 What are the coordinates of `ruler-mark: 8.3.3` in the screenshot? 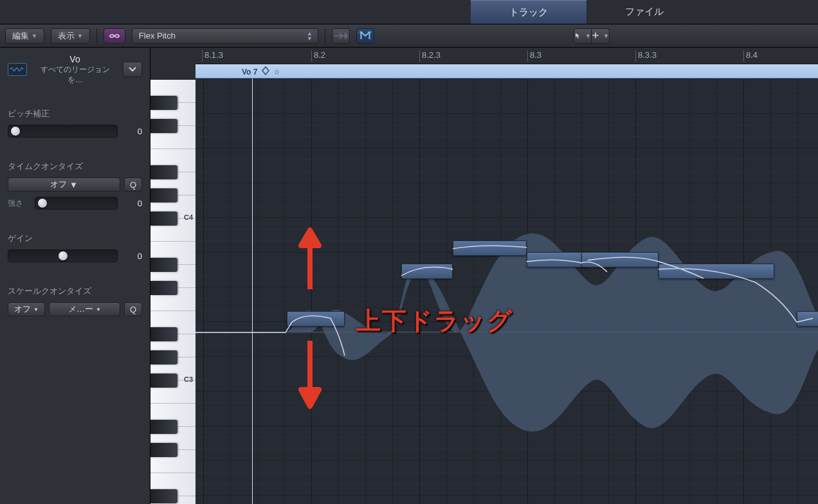 It's located at (646, 56).